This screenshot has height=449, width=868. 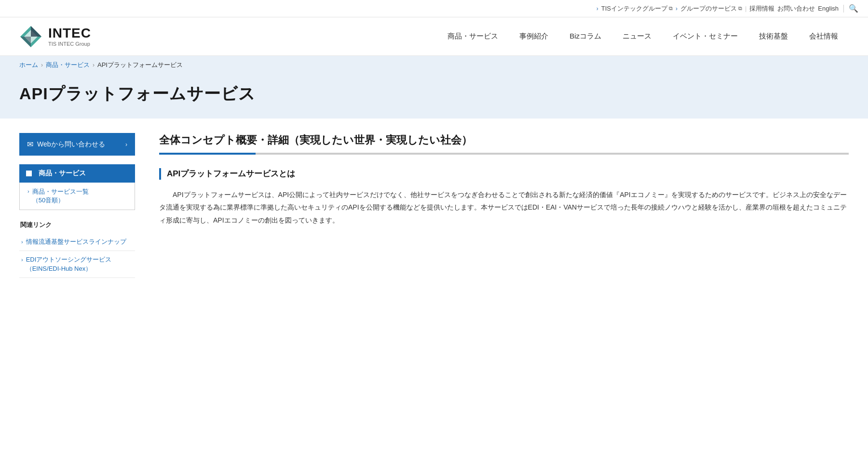 What do you see at coordinates (77, 196) in the screenshot?
I see `sidebar-menu-item-1: › 商品・サービス一覧 （50音順）` at bounding box center [77, 196].